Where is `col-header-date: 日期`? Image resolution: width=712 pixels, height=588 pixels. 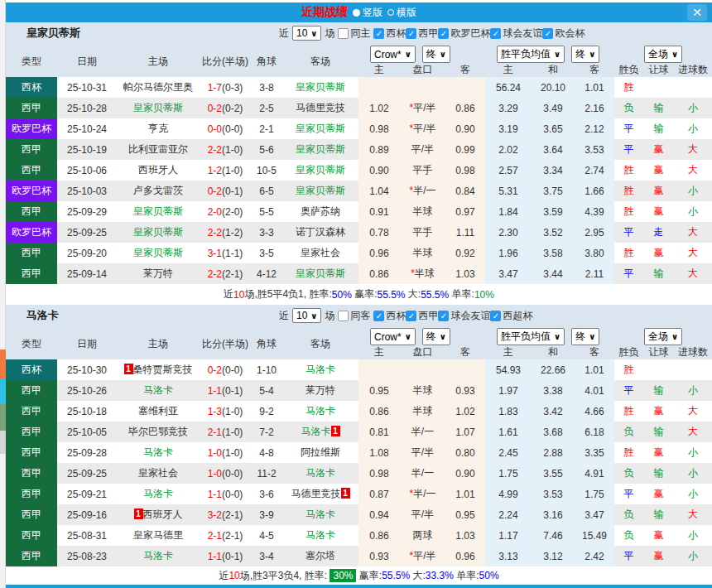 col-header-date: 日期 is located at coordinates (87, 343).